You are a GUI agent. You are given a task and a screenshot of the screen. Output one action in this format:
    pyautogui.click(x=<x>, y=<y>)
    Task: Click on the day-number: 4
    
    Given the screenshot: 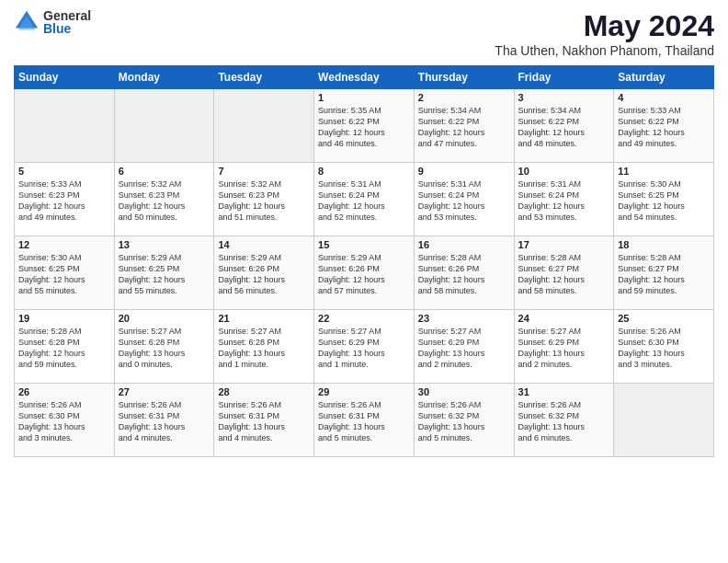 What is the action you would take?
    pyautogui.click(x=664, y=98)
    